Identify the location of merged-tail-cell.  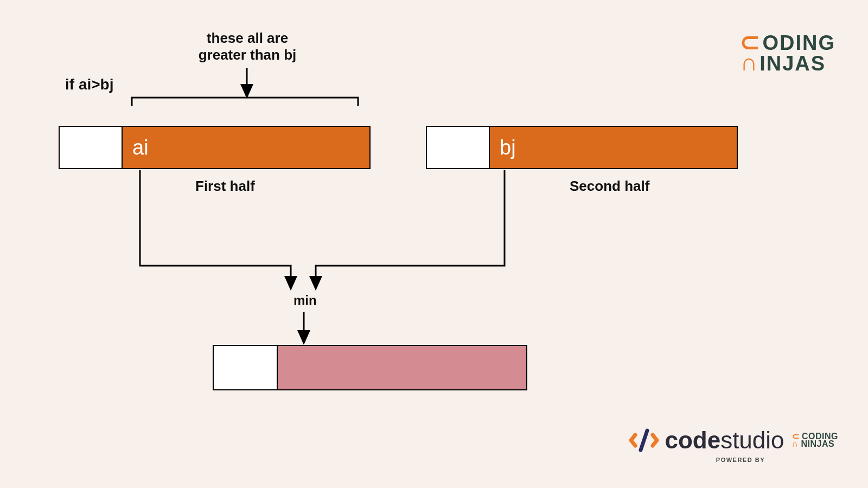
(402, 368).